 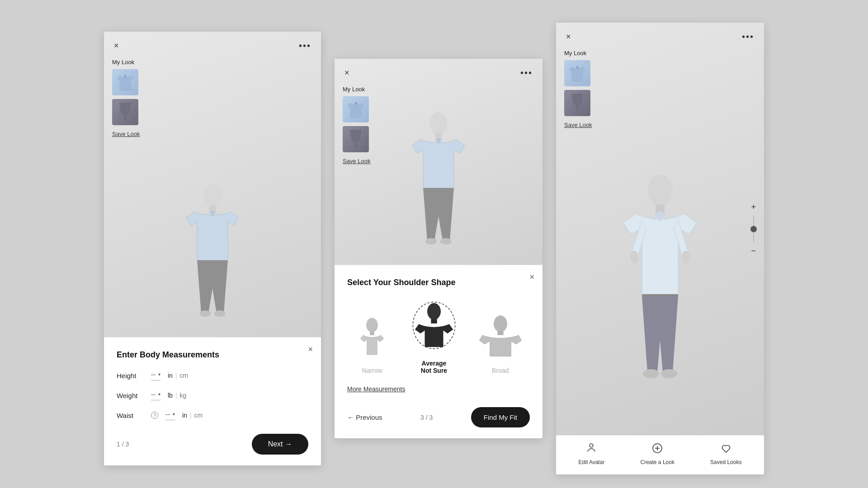 I want to click on find-my-fit-button: Find My Fit, so click(x=500, y=418).